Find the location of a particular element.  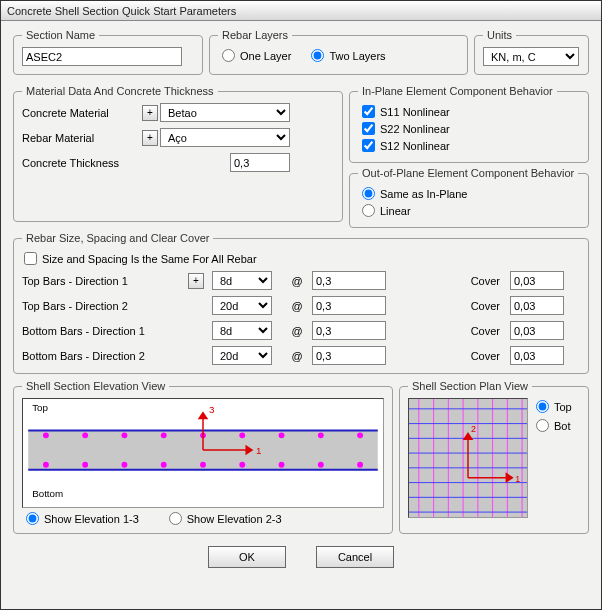

linear-radio: Linear is located at coordinates (469, 210).